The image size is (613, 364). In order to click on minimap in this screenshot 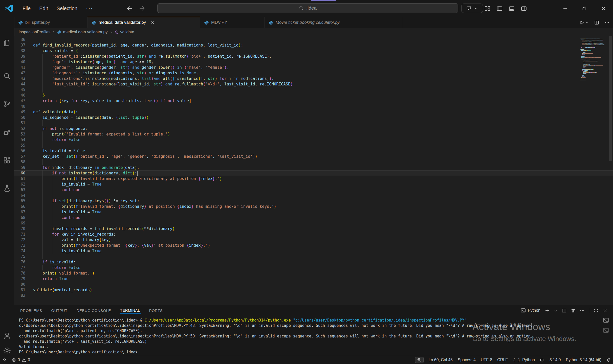, I will do `click(592, 59)`.